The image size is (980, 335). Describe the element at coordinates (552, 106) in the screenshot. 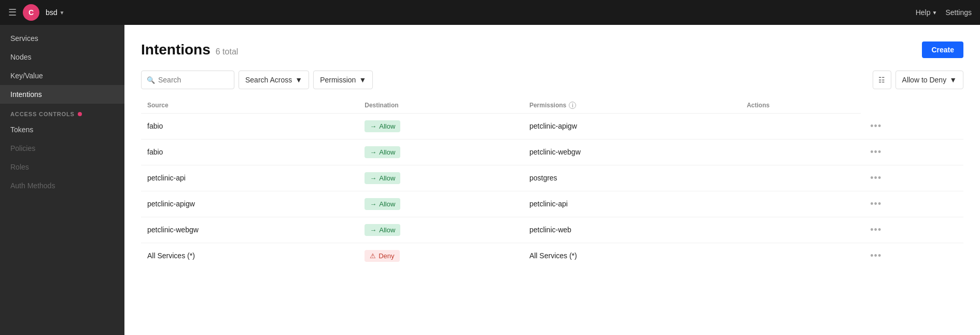

I see `table-head: Source Destination Permissions i Actions` at that location.